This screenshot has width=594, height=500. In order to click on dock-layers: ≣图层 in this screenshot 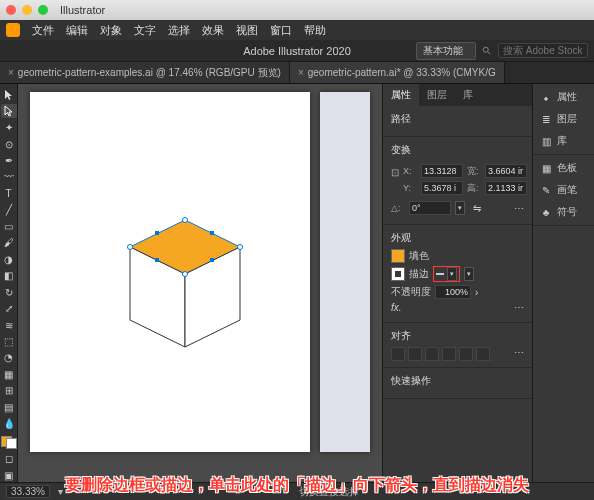, I will do `click(564, 119)`.